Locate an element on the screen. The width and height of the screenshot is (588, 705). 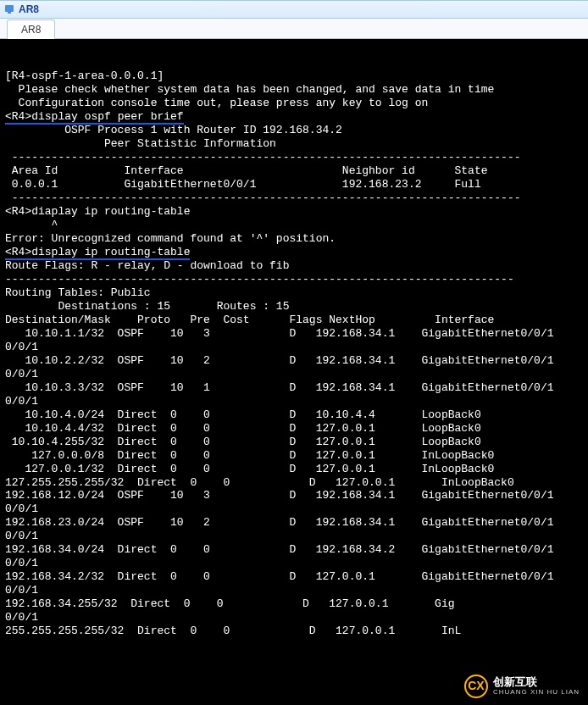
terminal-line: 10.10.4.0/24 Direct 0 0 D 10.10.4.4 Loop… is located at coordinates (294, 415).